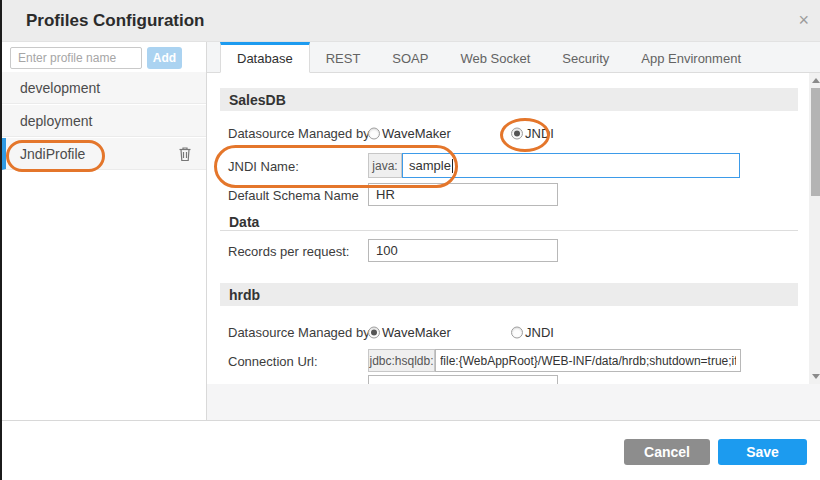 The height and width of the screenshot is (480, 820). I want to click on profile-item-label: development, so click(60, 88).